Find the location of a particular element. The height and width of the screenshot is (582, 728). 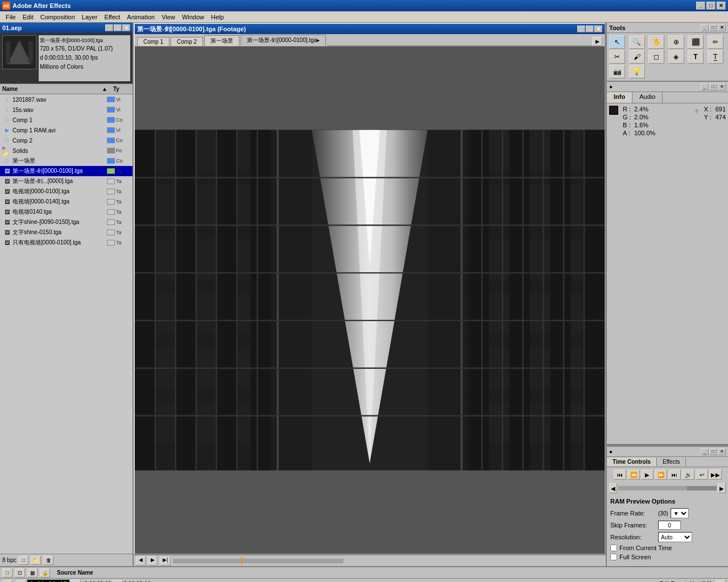

comp-icon-btn3: ▦ is located at coordinates (32, 573).